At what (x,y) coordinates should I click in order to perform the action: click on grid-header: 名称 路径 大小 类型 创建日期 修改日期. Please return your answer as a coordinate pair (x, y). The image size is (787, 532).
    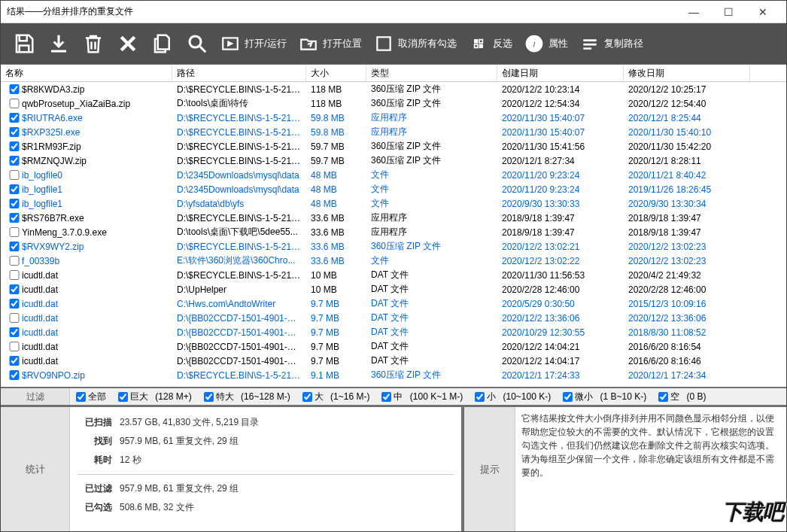
    Looking at the image, I should click on (394, 74).